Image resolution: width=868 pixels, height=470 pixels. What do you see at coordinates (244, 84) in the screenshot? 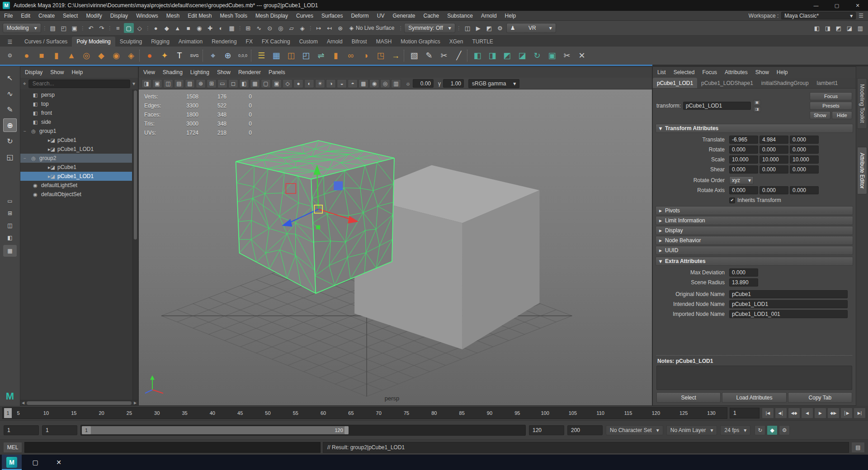
I see `gate-mask-icon: ◧` at bounding box center [244, 84].